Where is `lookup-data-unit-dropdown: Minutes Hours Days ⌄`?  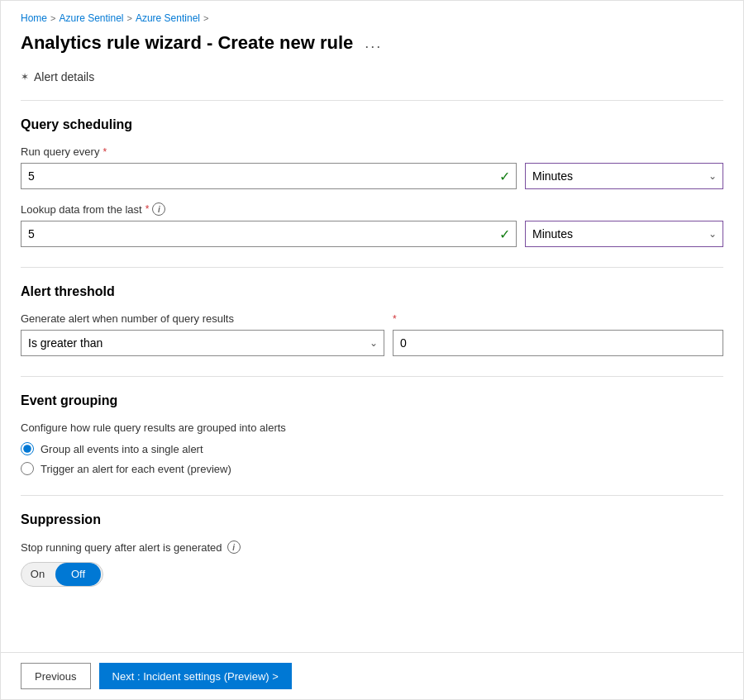 lookup-data-unit-dropdown: Minutes Hours Days ⌄ is located at coordinates (624, 234).